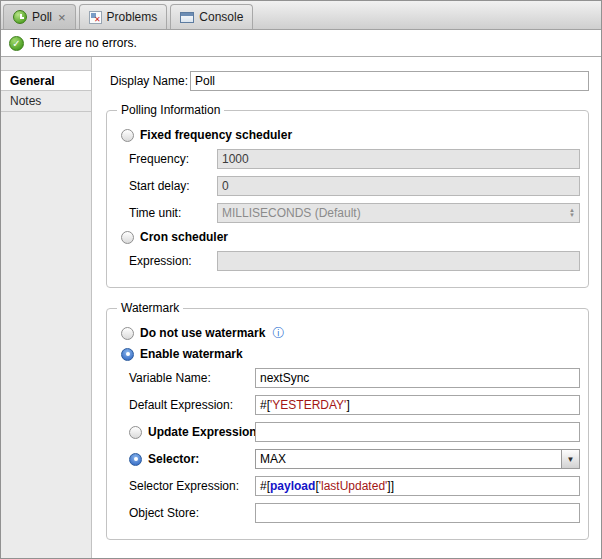  What do you see at coordinates (150, 308) in the screenshot?
I see `watermark-group-title: Watermark` at bounding box center [150, 308].